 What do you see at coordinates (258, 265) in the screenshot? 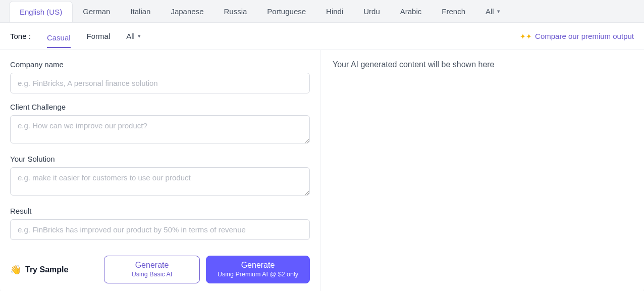
I see `generate-premium-title: Generate` at bounding box center [258, 265].